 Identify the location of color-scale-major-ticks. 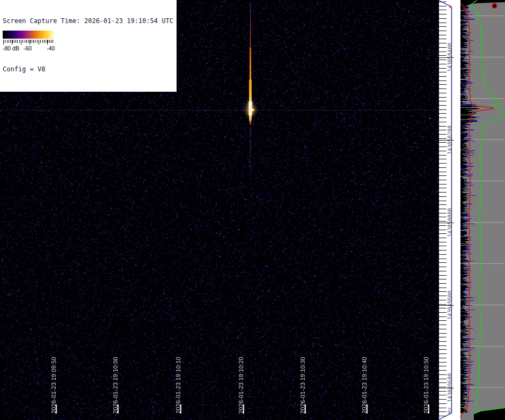
(29, 42).